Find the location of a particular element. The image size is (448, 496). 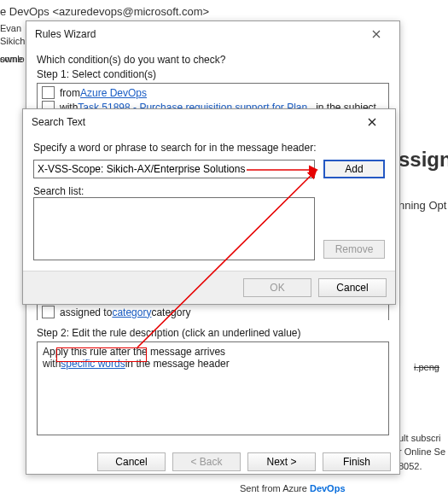

cond-assigned-row: assigned to category category is located at coordinates (213, 312).